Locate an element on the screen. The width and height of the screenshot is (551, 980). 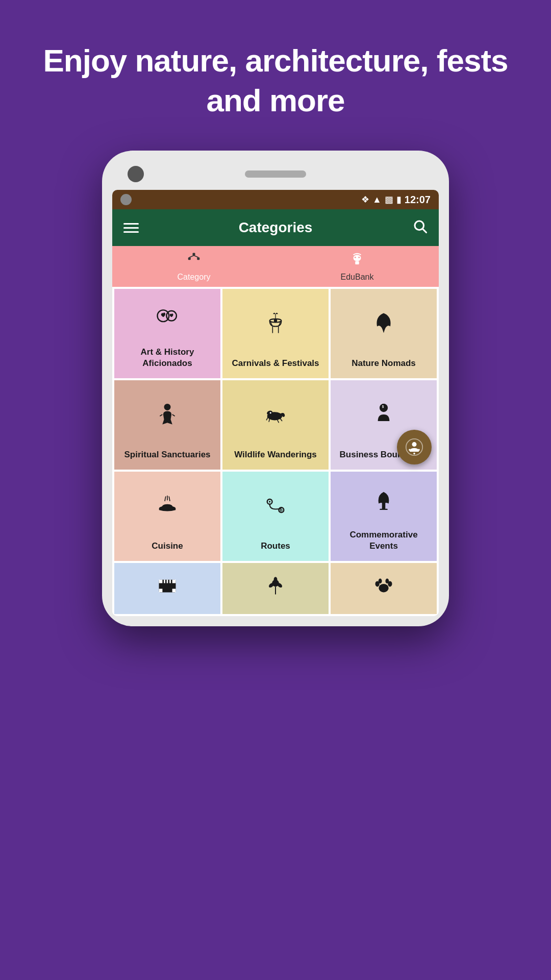
paw-icon is located at coordinates (384, 586).